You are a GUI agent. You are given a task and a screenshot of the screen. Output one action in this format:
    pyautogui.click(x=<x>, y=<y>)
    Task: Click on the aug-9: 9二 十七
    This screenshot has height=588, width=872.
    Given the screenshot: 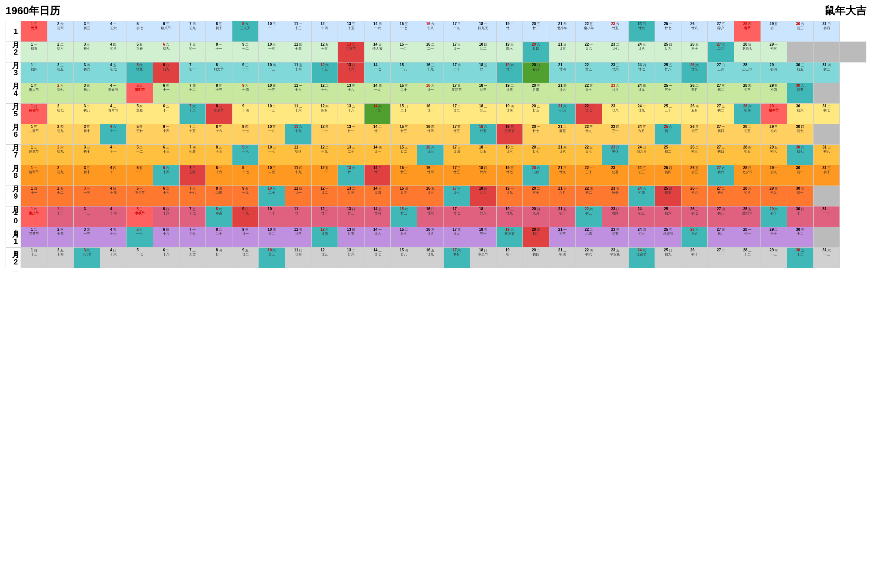 What is the action you would take?
    pyautogui.click(x=245, y=176)
    